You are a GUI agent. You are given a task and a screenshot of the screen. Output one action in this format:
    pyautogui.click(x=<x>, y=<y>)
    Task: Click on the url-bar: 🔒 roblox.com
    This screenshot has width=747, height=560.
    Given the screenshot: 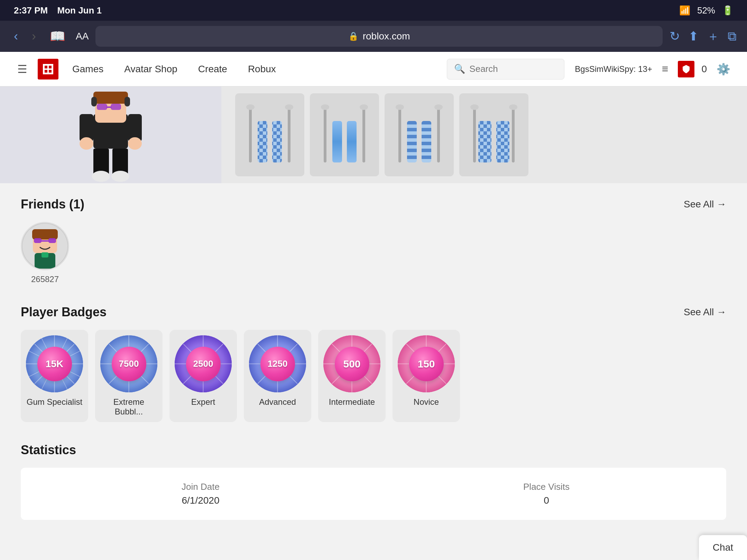 What is the action you would take?
    pyautogui.click(x=379, y=36)
    